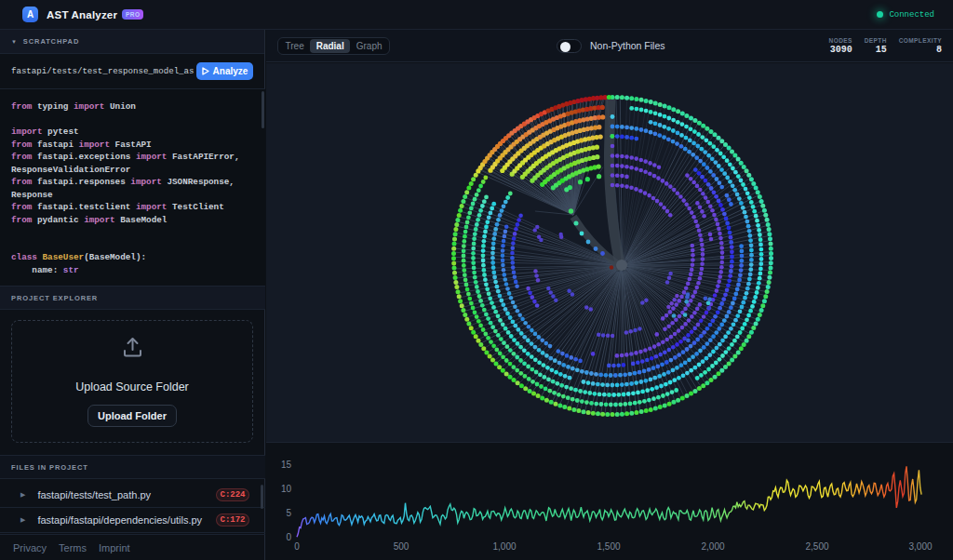 This screenshot has height=560, width=953. Describe the element at coordinates (402, 547) in the screenshot. I see `svg-text: 500` at that location.